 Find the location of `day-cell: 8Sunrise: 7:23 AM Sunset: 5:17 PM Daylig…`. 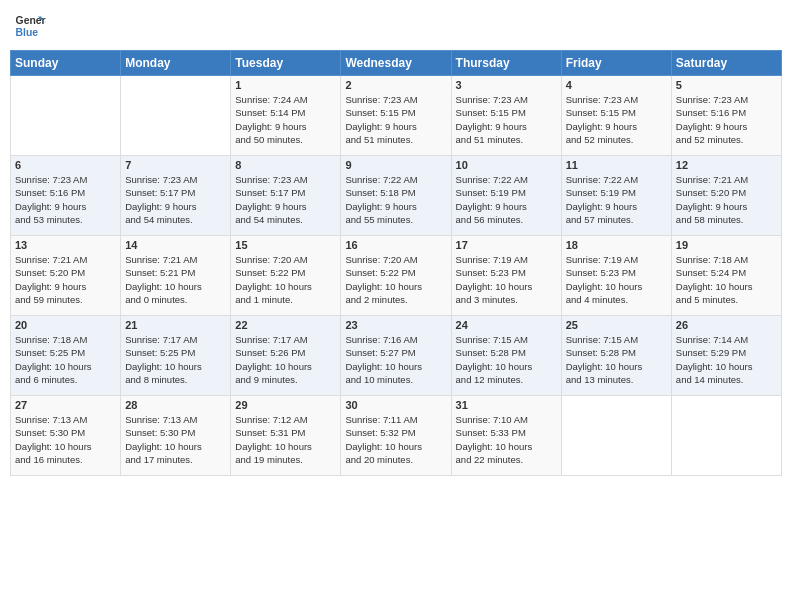

day-cell: 8Sunrise: 7:23 AM Sunset: 5:17 PM Daylig… is located at coordinates (286, 196).